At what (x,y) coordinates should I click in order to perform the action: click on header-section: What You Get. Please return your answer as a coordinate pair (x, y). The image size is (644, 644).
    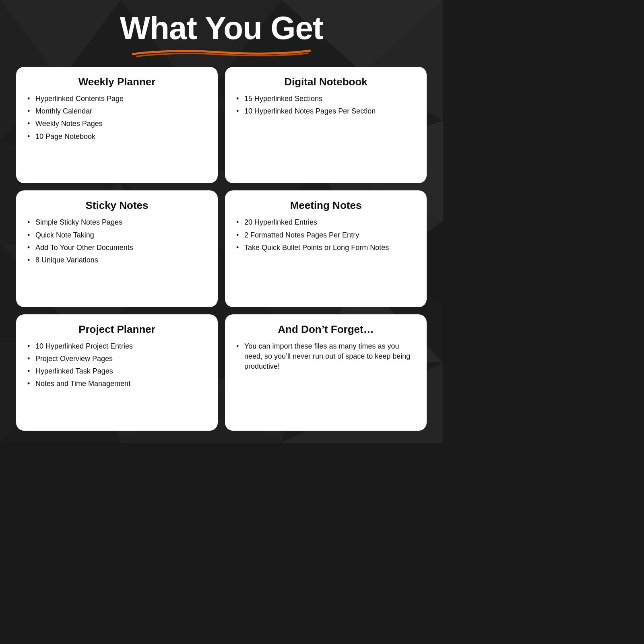
    Looking at the image, I should click on (221, 35).